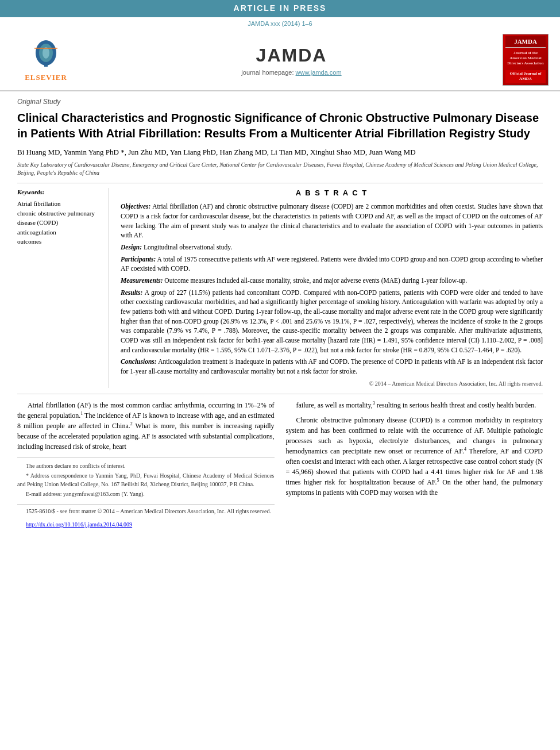 The image size is (560, 750). I want to click on footnote-conflict: The authors declare no conflicts of inte…, so click(146, 466).